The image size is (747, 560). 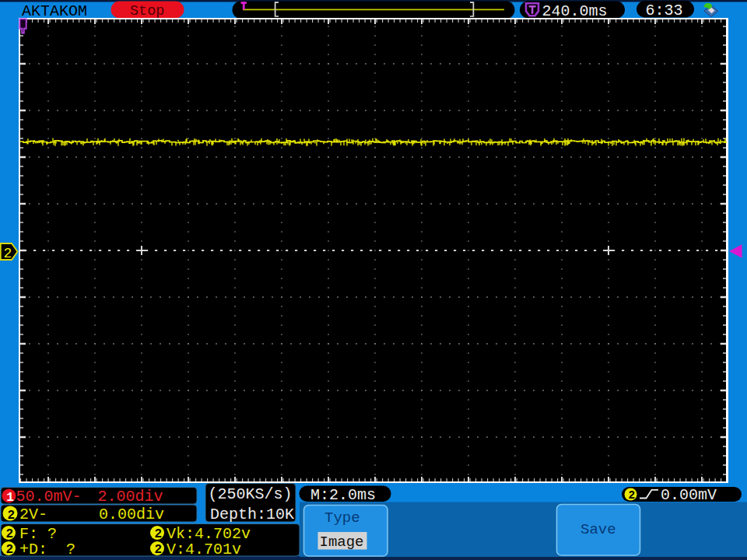 What do you see at coordinates (33, 549) in the screenshot?
I see `svg-text: +D:` at bounding box center [33, 549].